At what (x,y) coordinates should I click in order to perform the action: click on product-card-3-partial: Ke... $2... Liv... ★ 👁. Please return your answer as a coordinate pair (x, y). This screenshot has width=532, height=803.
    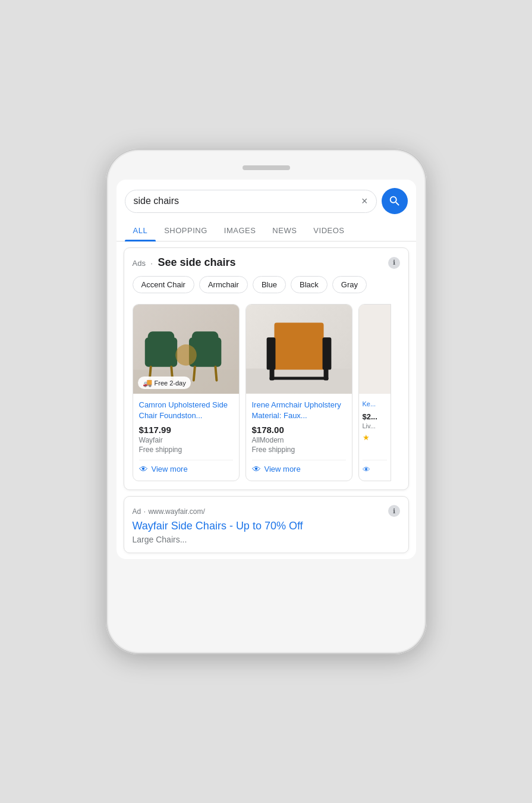
    Looking at the image, I should click on (374, 393).